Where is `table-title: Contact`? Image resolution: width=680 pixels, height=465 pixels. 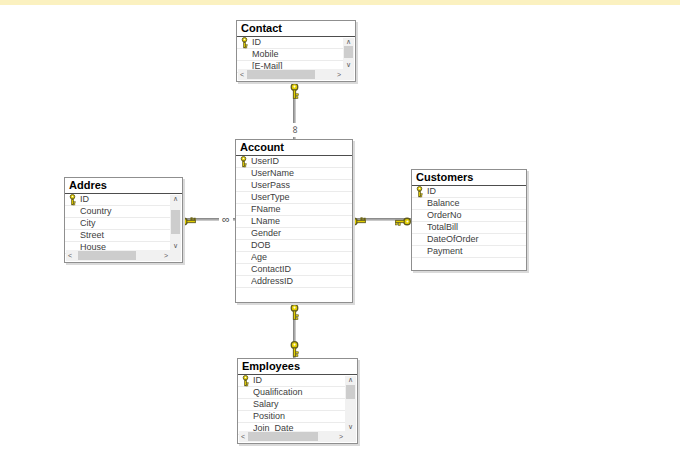 table-title: Contact is located at coordinates (296, 29).